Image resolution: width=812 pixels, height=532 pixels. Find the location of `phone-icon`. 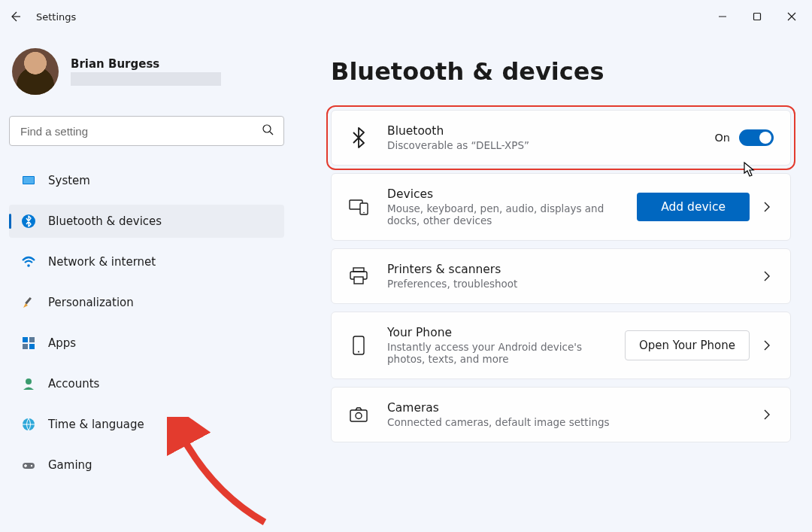

phone-icon is located at coordinates (359, 345).